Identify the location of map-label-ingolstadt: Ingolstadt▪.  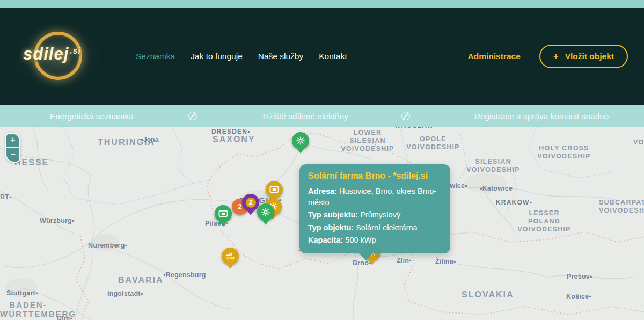
(125, 294).